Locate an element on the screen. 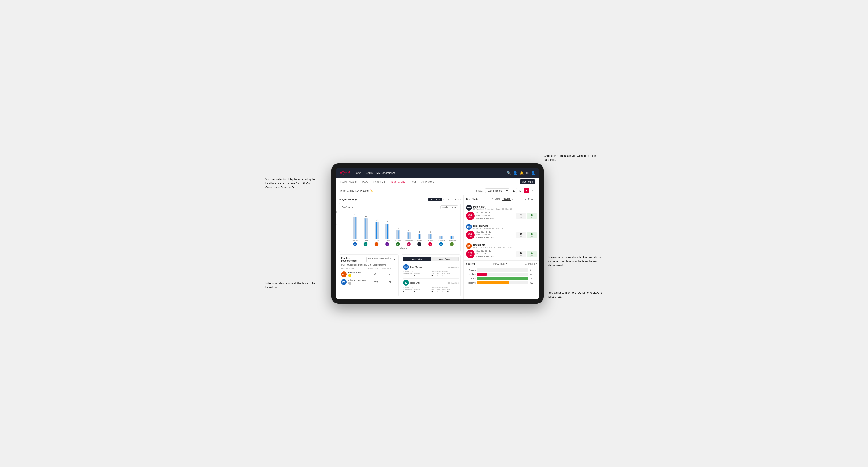 This screenshot has height=467, width=868. bar-group: 3 is located at coordinates (420, 237).